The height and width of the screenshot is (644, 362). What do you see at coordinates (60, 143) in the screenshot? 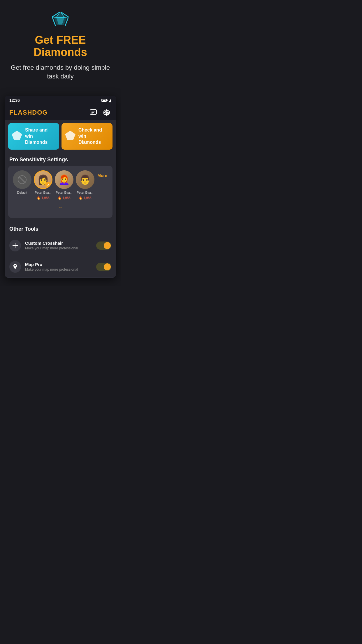
I see `app-container: Get FREE Diamonds Get free diamonds by d…` at bounding box center [60, 143].